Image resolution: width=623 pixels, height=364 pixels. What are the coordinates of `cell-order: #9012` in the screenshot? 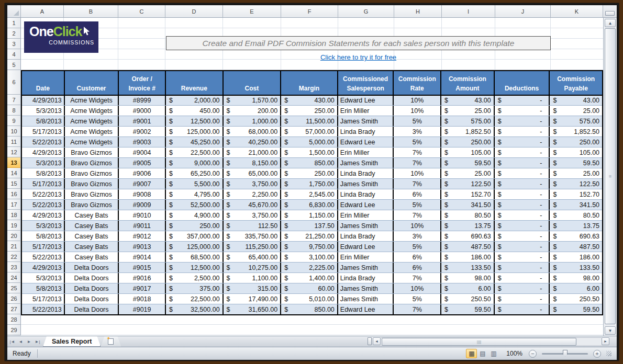 It's located at (142, 236).